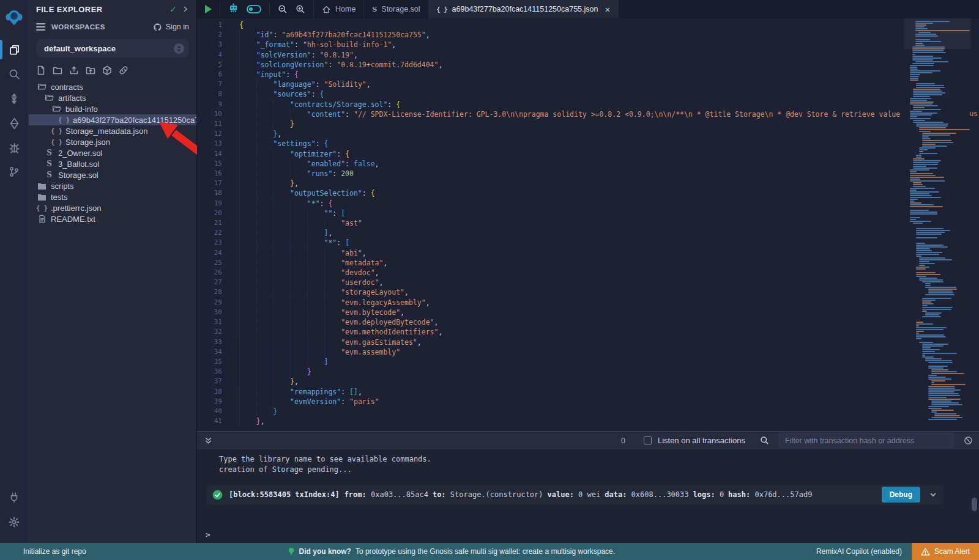 Image resolution: width=979 pixels, height=560 pixels. What do you see at coordinates (701, 440) in the screenshot?
I see `listen-all-transactions-label: Listen on all transactions` at bounding box center [701, 440].